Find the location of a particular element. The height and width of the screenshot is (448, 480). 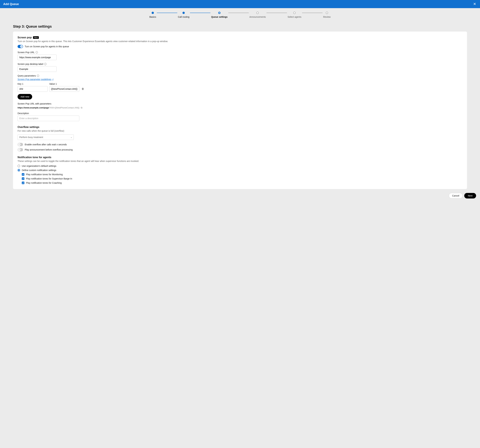

screen-pop-url-label: Screen Pop URL i is located at coordinates (240, 52).